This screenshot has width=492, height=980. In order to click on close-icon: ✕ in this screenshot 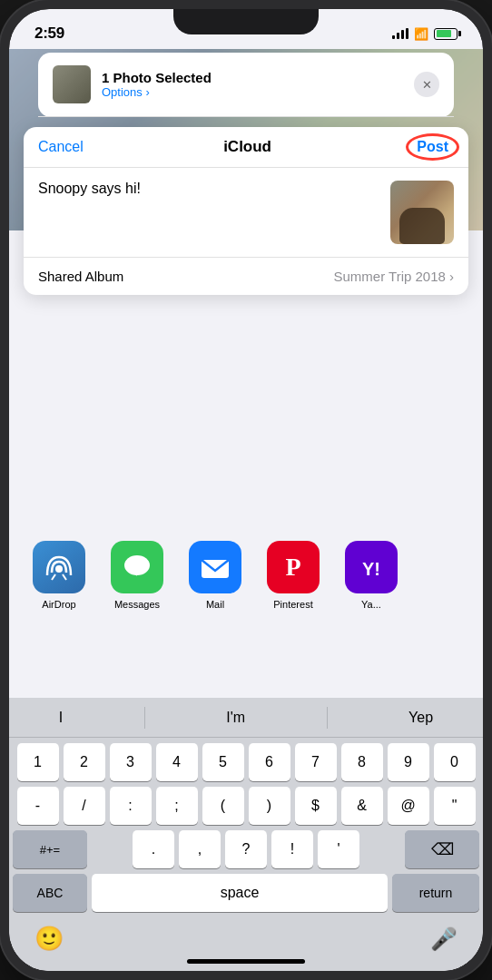, I will do `click(427, 85)`.